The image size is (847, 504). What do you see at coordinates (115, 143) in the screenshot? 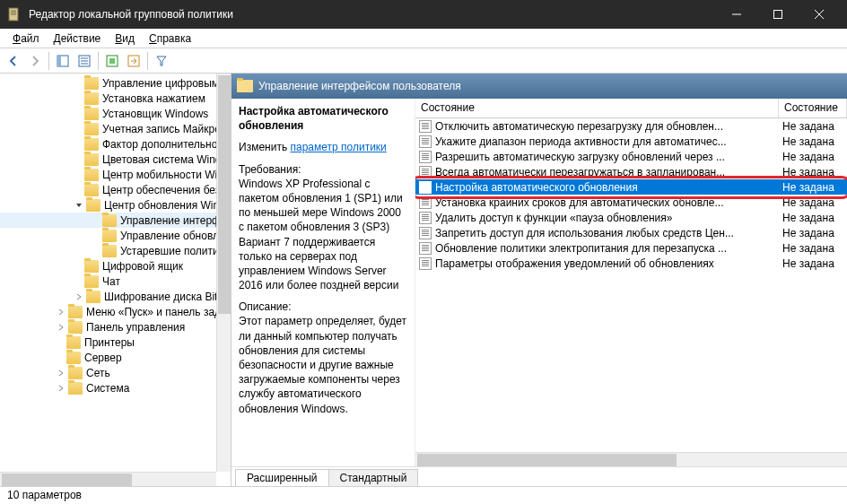
I see `tree-item: Фактор дополнительно` at bounding box center [115, 143].